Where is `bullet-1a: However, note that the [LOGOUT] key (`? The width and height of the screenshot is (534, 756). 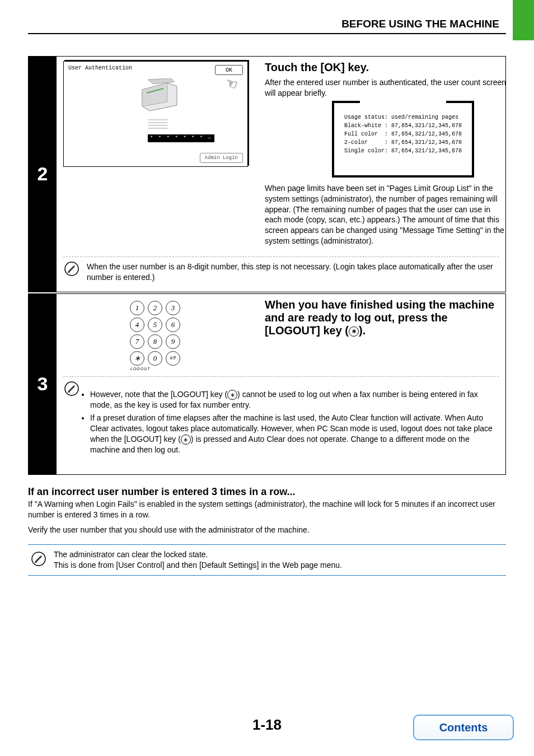 bullet-1a: However, note that the [LOGOUT] key ( is located at coordinates (159, 394).